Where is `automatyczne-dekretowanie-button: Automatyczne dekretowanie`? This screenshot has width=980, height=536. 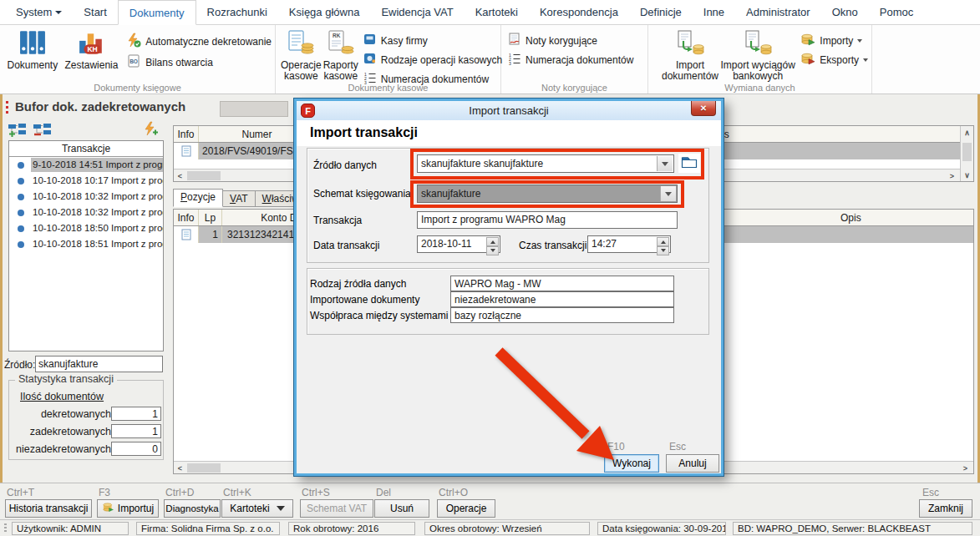 automatyczne-dekretowanie-button: Automatyczne dekretowanie is located at coordinates (199, 42).